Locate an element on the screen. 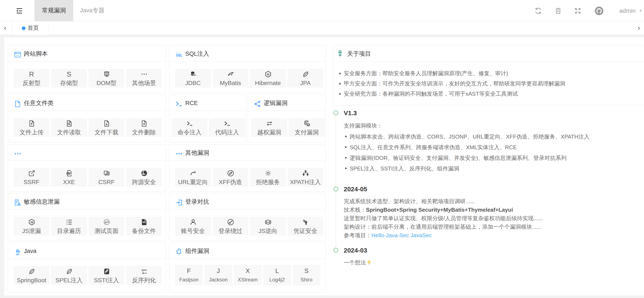 Image resolution: width=644 pixels, height=298 pixels. svg-text: H is located at coordinates (268, 74).